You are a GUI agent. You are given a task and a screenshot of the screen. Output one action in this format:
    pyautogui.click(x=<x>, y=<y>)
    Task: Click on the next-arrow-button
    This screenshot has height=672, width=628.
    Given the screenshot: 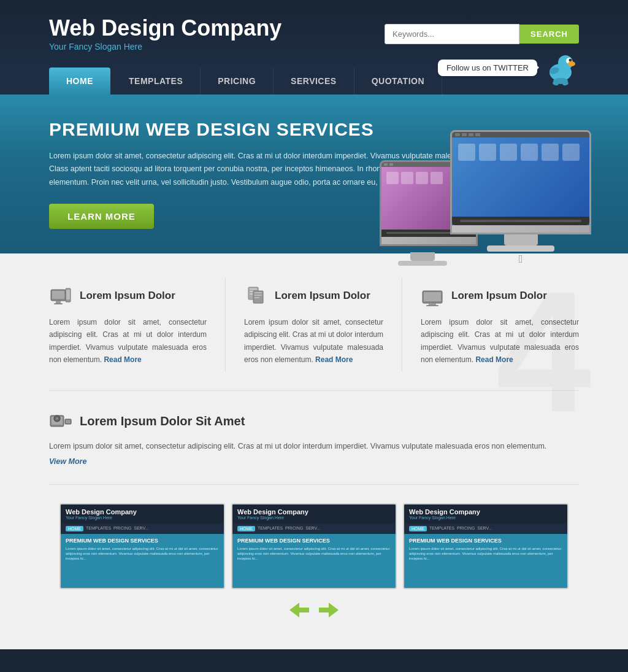 What is the action you would take?
    pyautogui.click(x=329, y=610)
    